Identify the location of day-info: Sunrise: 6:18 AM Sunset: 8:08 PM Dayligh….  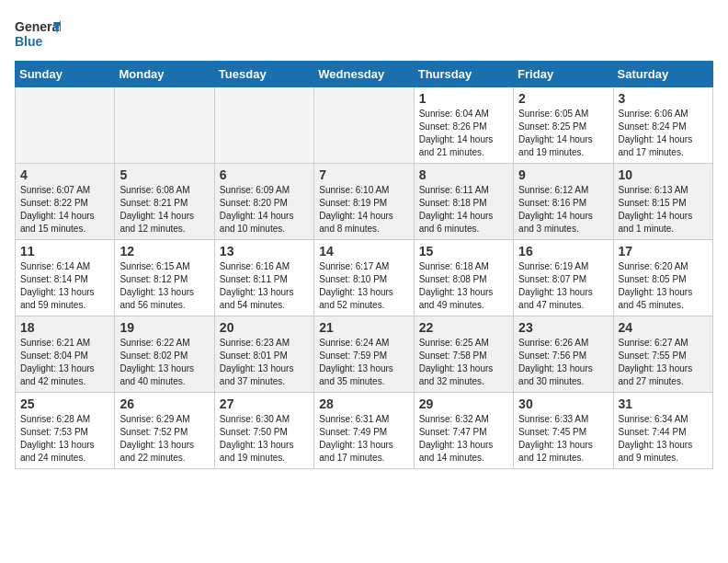
(463, 286).